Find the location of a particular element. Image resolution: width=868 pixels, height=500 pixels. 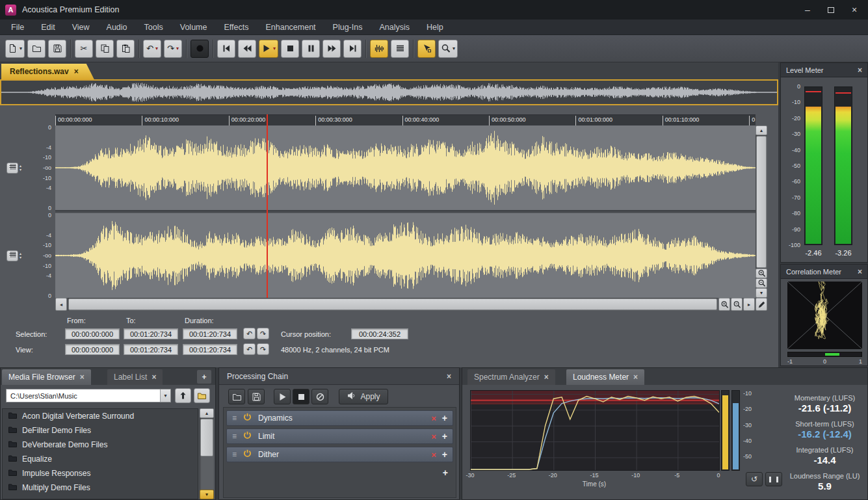

open-chain-button is located at coordinates (237, 397).